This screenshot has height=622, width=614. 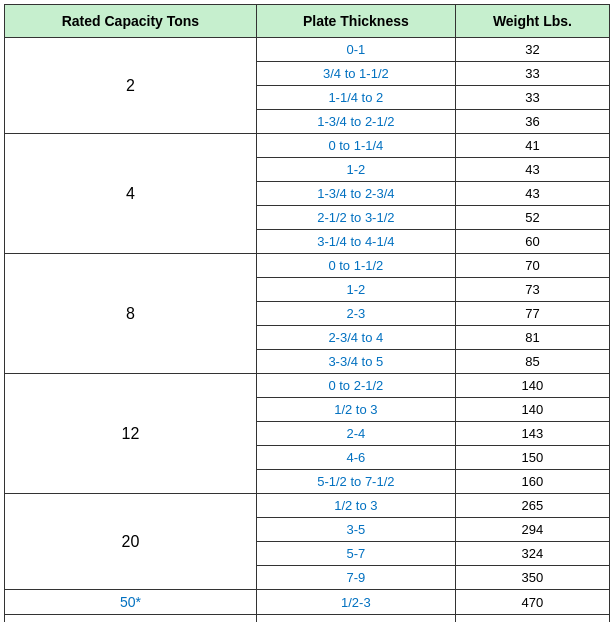 What do you see at coordinates (308, 266) in the screenshot?
I see `table-row: 80 to 1-1/270` at bounding box center [308, 266].